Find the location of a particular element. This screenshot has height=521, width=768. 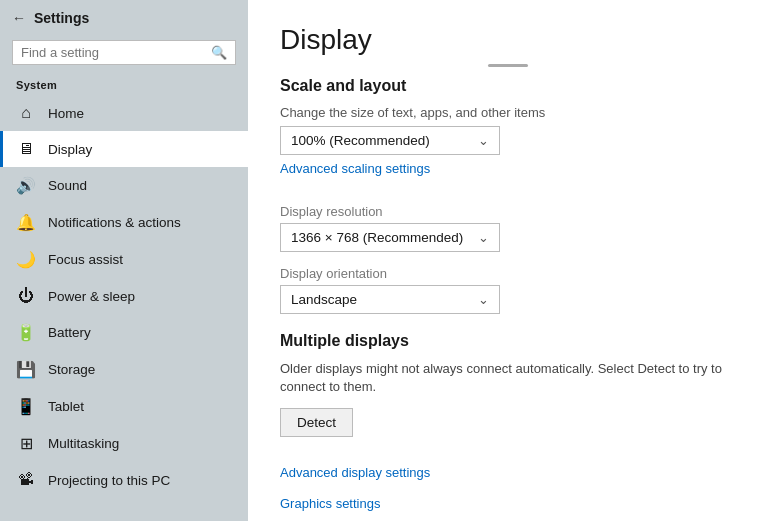

advanced-scaling-link: Advanced scaling settings is located at coordinates (355, 168).